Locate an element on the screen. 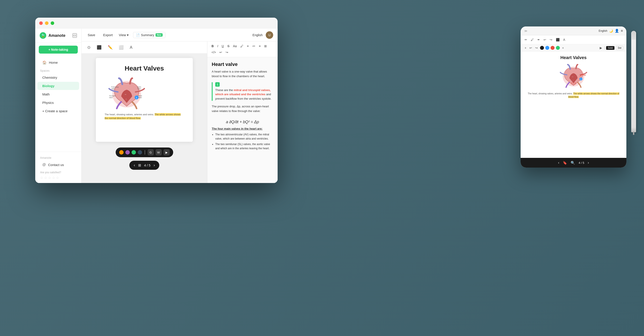  stamp-tool-button: ⬛ is located at coordinates (99, 48).